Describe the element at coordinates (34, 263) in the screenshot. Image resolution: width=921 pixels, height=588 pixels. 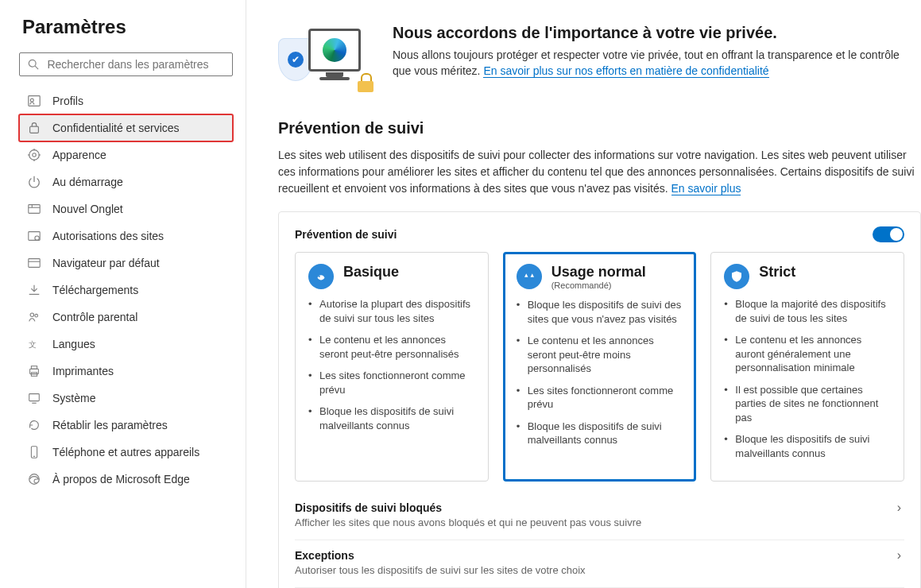
I see `browser-icon` at that location.